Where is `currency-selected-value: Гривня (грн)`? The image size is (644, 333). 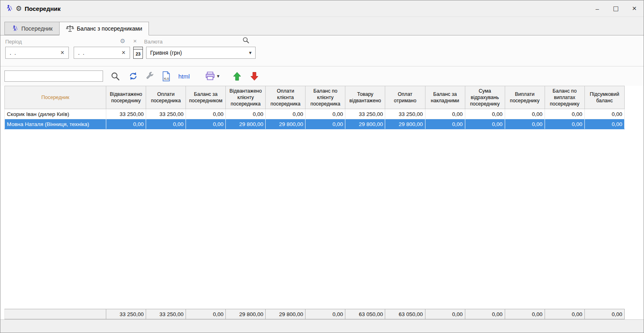
currency-selected-value: Гривня (грн) is located at coordinates (166, 53).